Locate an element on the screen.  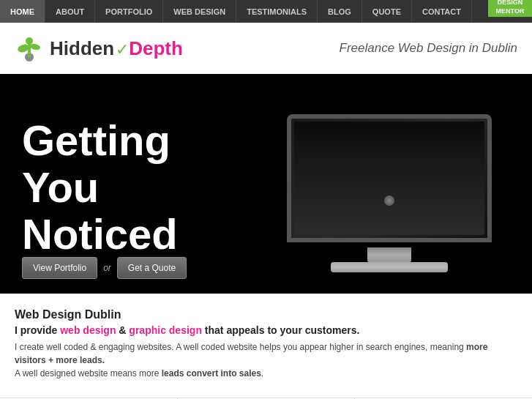
monitor-base is located at coordinates (389, 267).